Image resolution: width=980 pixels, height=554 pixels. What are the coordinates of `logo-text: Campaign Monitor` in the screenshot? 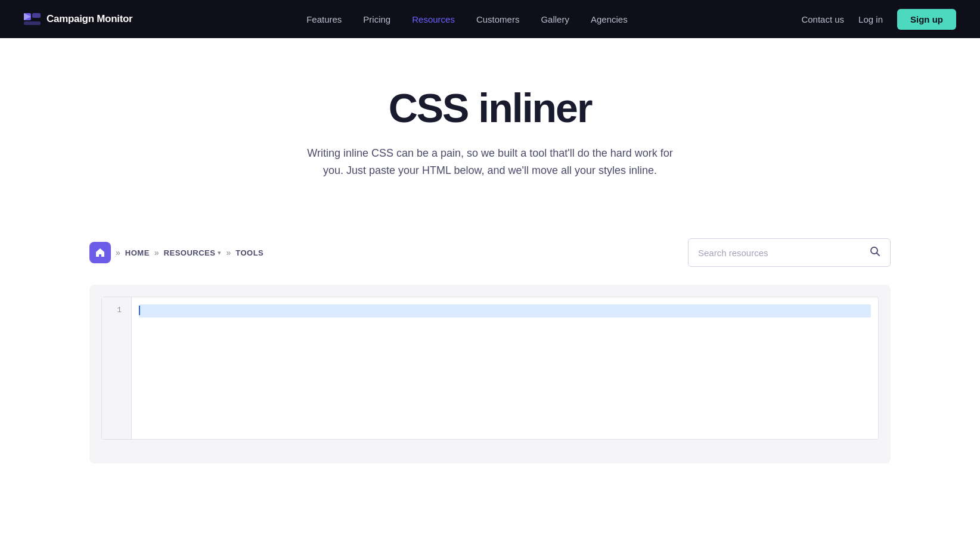 It's located at (89, 19).